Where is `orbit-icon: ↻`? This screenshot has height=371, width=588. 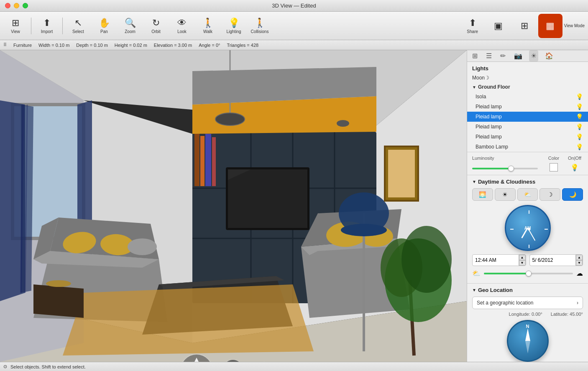
orbit-icon: ↻ is located at coordinates (156, 23).